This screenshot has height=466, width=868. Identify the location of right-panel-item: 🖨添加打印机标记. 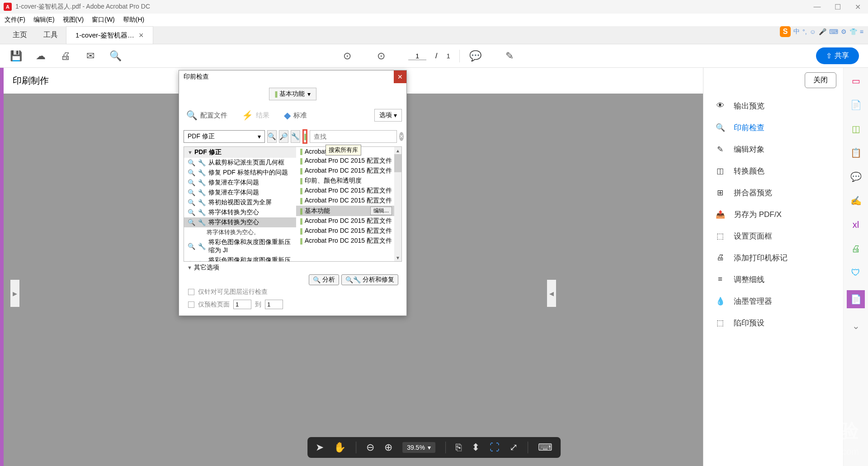
(773, 258).